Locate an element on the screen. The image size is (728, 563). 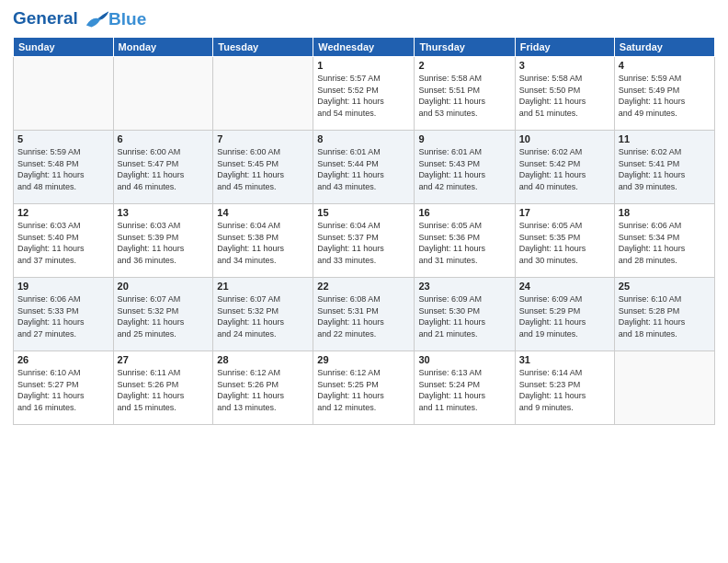
day-info: Sunrise: 6:02 AMSunset: 5:41 PMDaylight:… is located at coordinates (665, 169).